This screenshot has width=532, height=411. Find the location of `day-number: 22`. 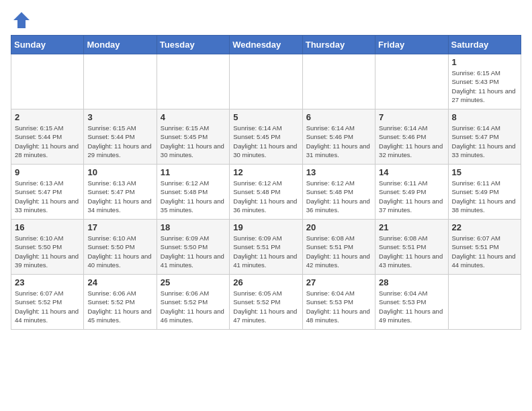

day-number: 22 is located at coordinates (485, 227).